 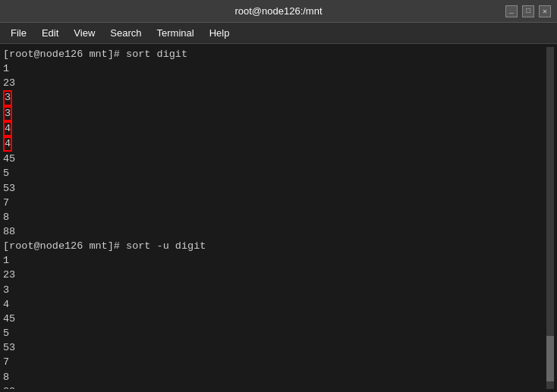 What do you see at coordinates (126, 33) in the screenshot?
I see `menu-item-search: Search` at bounding box center [126, 33].